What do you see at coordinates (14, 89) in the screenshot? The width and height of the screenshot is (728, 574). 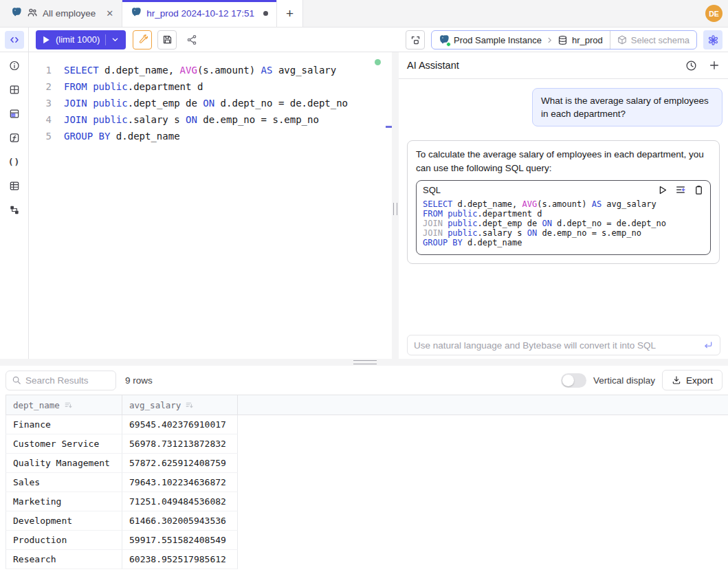 I see `tables-panel-button` at bounding box center [14, 89].